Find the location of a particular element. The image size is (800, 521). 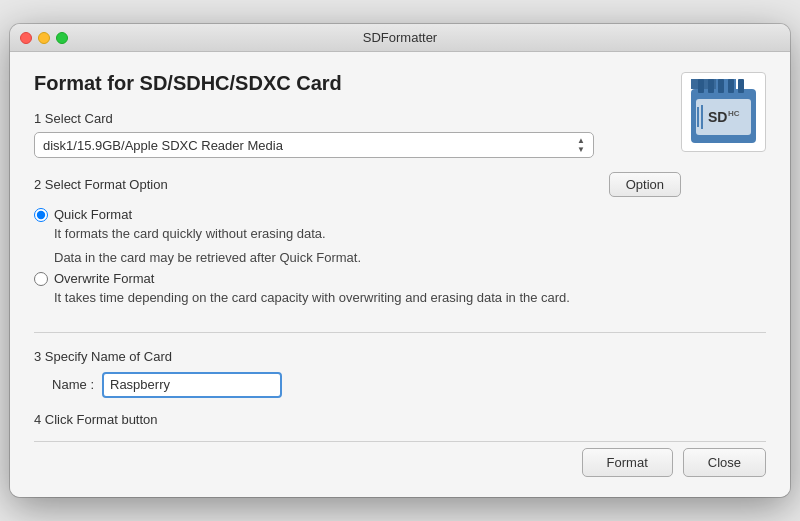

sd-card-icon: SD HC is located at coordinates (724, 112).